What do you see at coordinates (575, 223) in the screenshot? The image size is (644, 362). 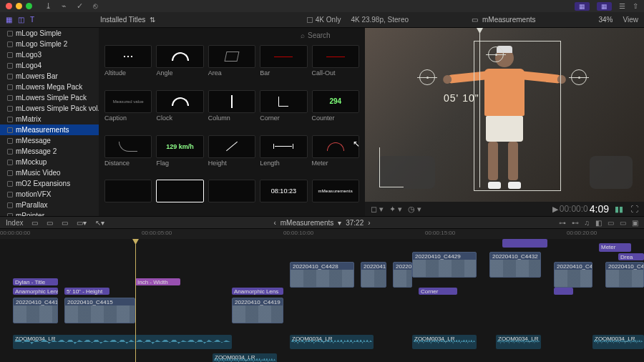 I see `audio-skim-icon: ⊷` at bounding box center [575, 223].